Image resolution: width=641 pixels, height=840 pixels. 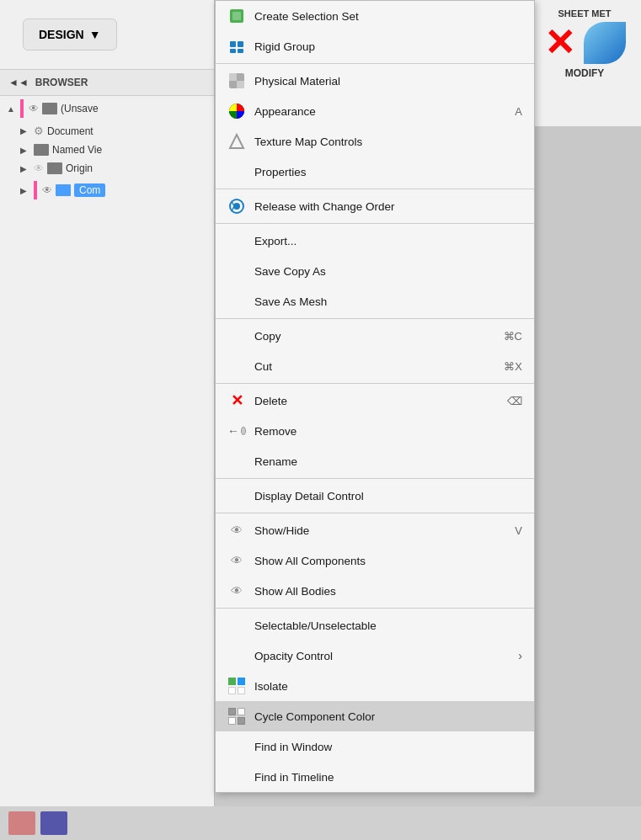 I want to click on menu-label-show-all-bodies: Show All Bodies, so click(x=295, y=591).